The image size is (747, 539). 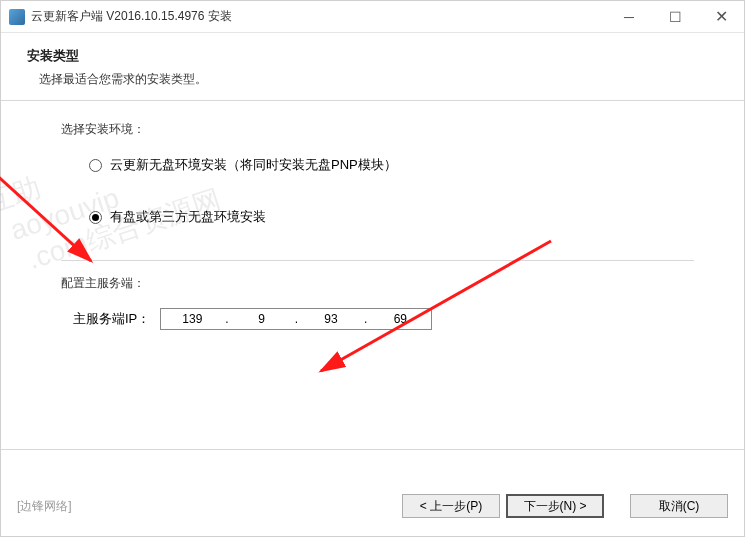 What do you see at coordinates (318, 16) in the screenshot?
I see `window-title: 云更新客户端 V2016.10.15.4976 安装` at bounding box center [318, 16].